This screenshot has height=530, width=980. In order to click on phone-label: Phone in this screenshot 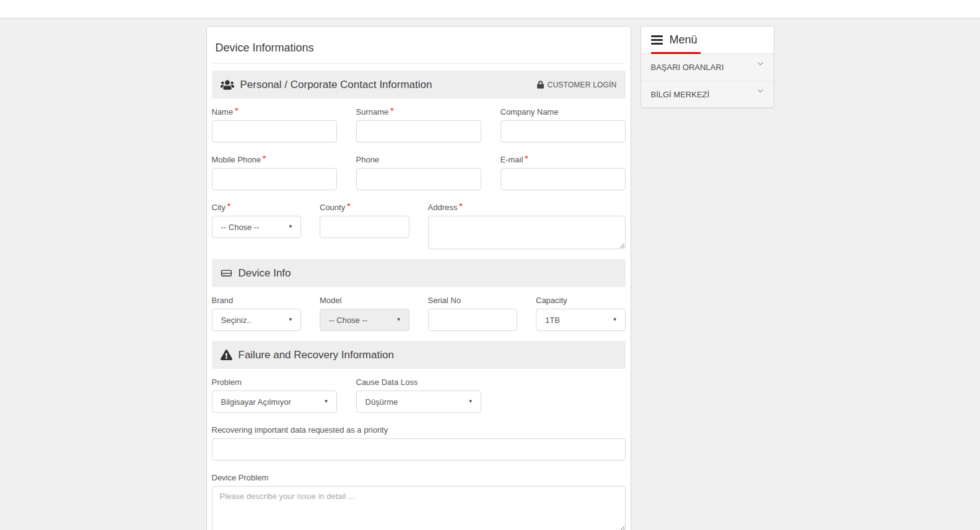, I will do `click(419, 160)`.